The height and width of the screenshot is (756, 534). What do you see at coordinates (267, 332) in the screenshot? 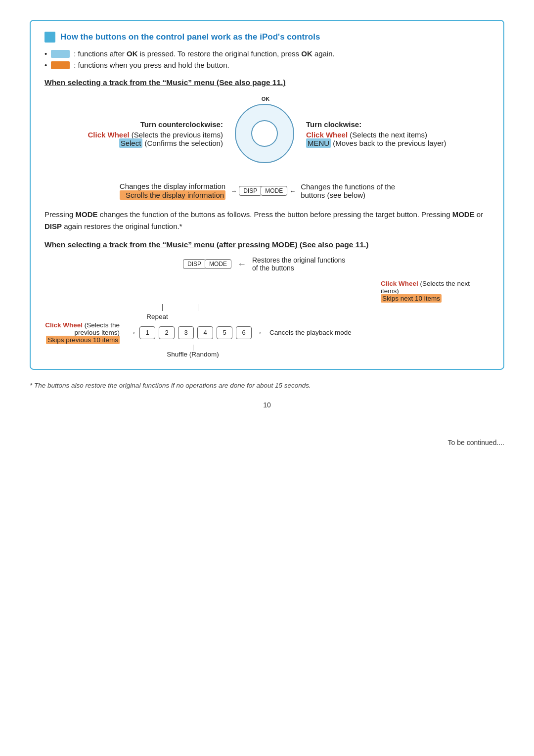
I see `button-row: Click Wheel (Selects the previous items)…` at bounding box center [267, 332].